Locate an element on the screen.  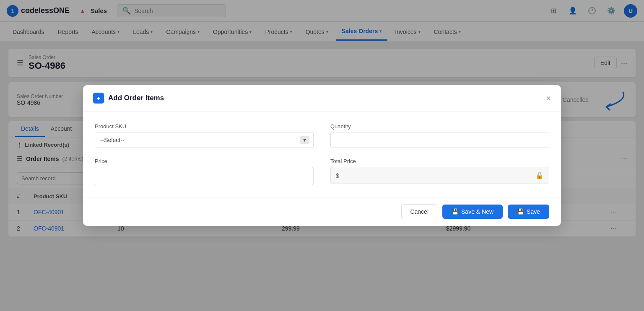
modal-header: + Add Order Items × is located at coordinates (322, 98).